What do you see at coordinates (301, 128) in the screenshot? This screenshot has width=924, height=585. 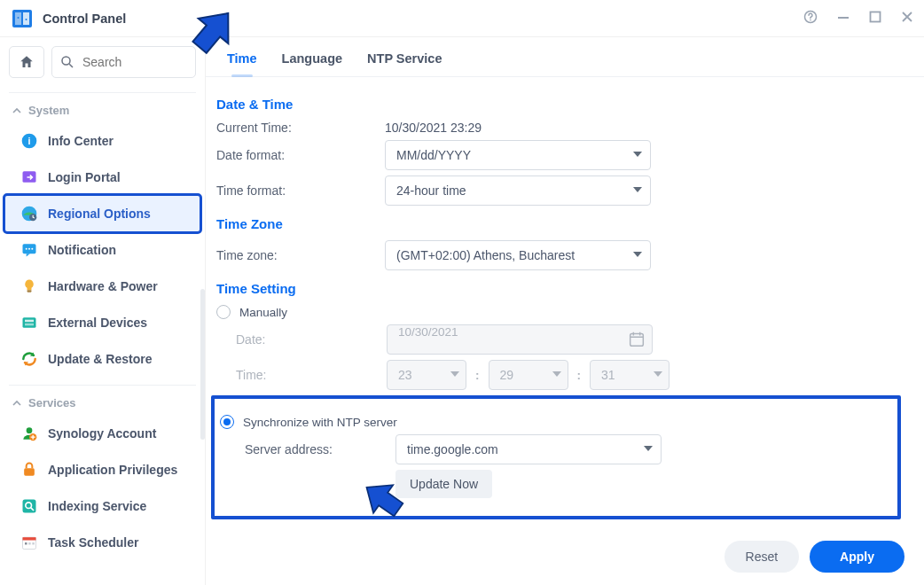 I see `label-current-time: Current Time:` at bounding box center [301, 128].